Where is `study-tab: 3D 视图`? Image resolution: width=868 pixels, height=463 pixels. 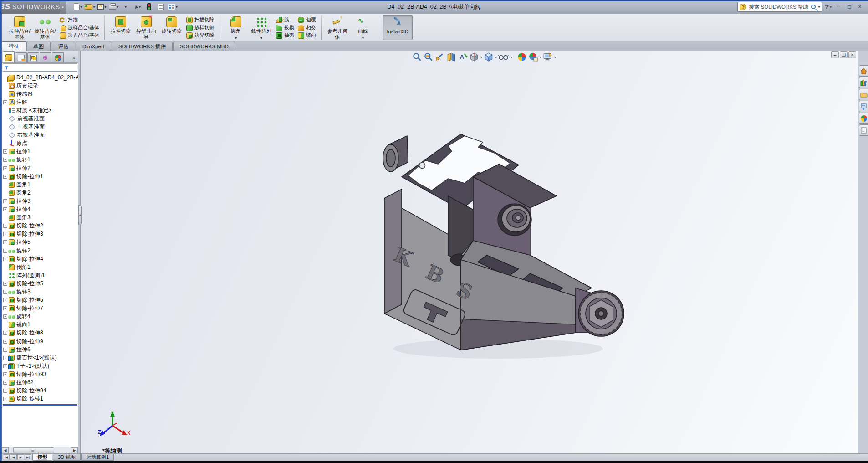
study-tab: 3D 视图 is located at coordinates (66, 458).